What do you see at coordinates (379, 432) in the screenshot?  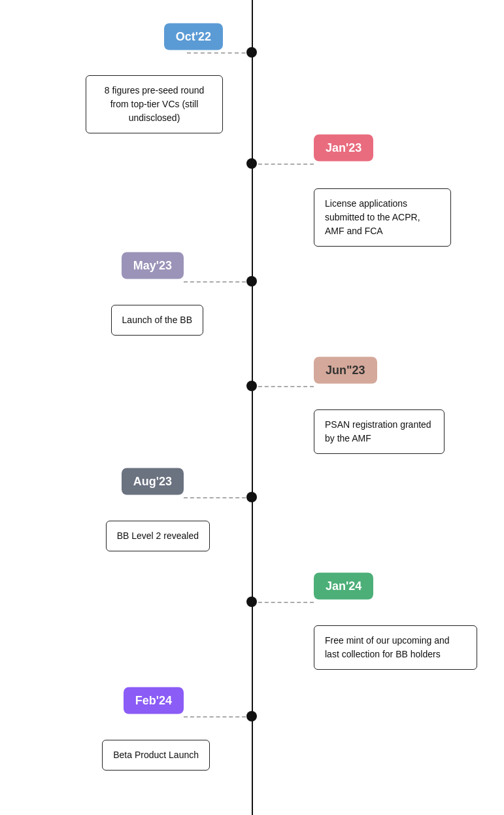 I see `content-box-jun23: PSAN registration granted by the AMF` at bounding box center [379, 432].